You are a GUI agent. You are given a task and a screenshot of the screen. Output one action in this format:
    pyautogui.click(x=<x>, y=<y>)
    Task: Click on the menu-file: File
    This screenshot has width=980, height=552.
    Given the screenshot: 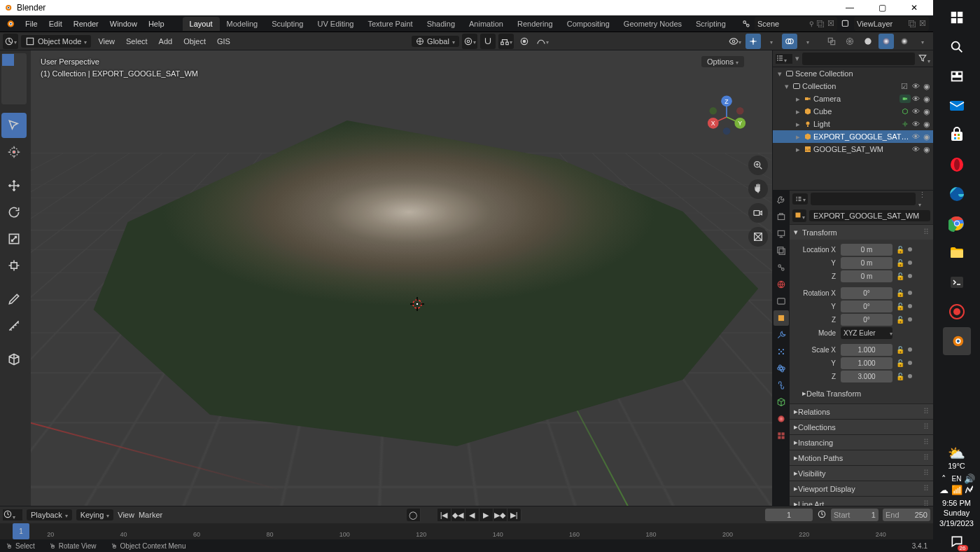 What is the action you would take?
    pyautogui.click(x=31, y=24)
    